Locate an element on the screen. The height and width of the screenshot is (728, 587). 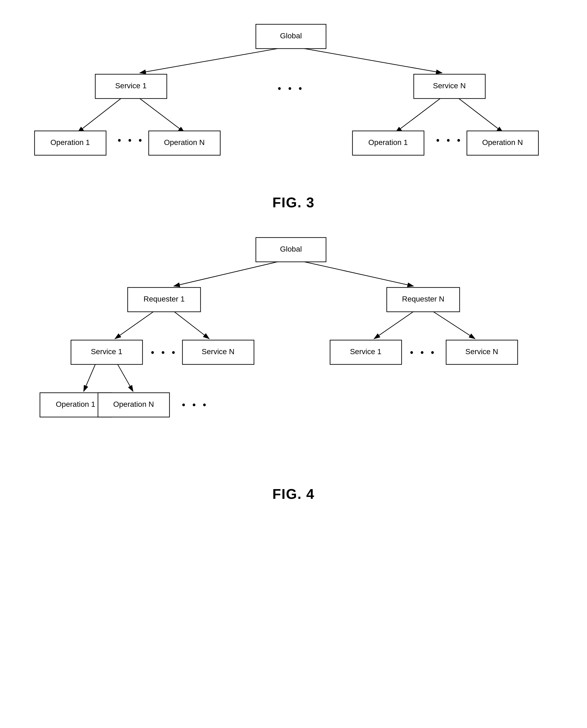
line-req1-sN is located at coordinates (192, 325).